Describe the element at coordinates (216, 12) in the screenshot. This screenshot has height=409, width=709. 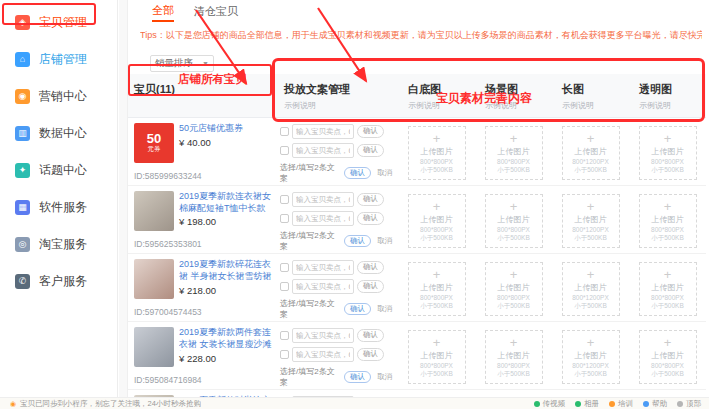
I see `tab-clearance: 清仓宝贝` at that location.